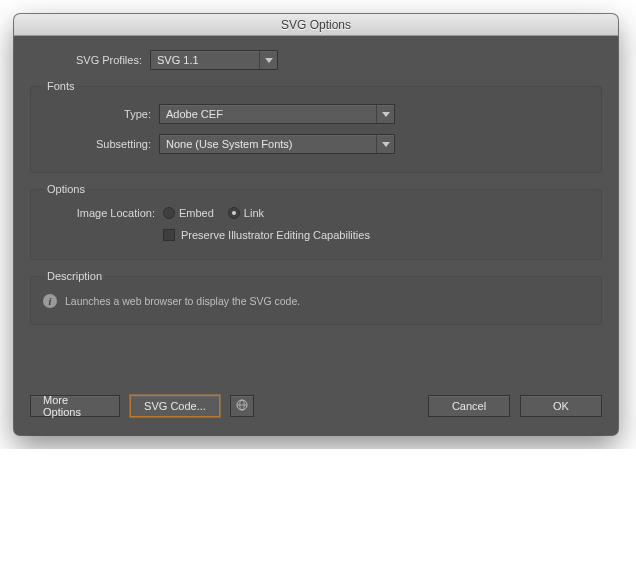 This screenshot has width=636, height=562. I want to click on profiles-row: SVG Profiles: SVG 1.1, so click(316, 60).